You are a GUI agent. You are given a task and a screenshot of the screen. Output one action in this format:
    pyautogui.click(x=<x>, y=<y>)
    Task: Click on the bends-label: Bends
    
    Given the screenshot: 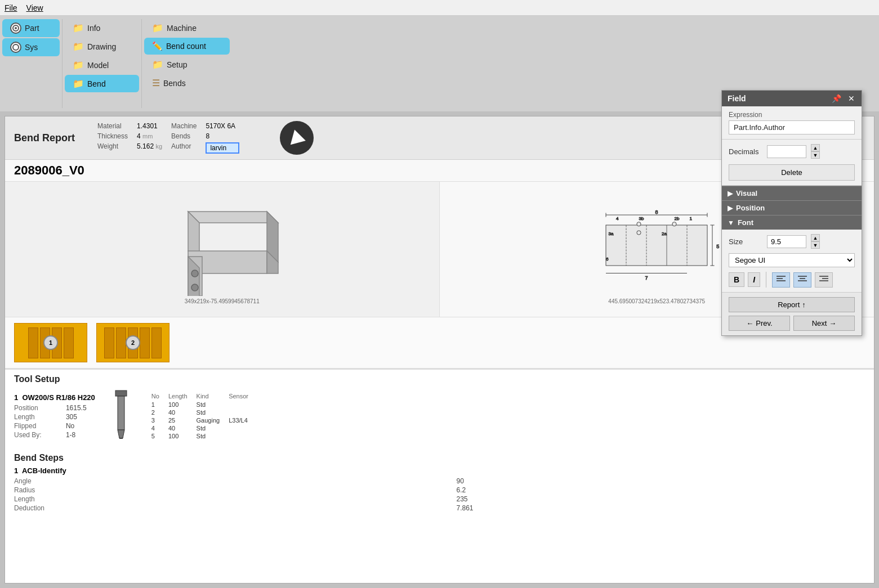 What is the action you would take?
    pyautogui.click(x=184, y=136)
    